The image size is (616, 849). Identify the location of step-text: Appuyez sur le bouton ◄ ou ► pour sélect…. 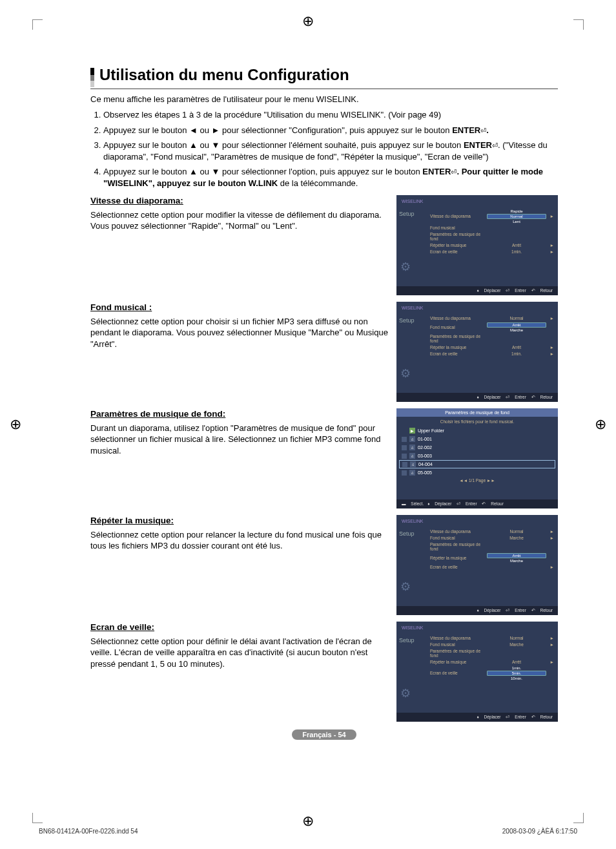
(278, 131).